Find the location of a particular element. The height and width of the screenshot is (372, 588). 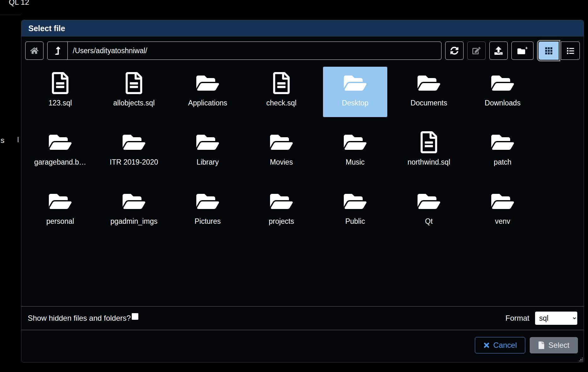

file-item: ITR 2019-2020 is located at coordinates (134, 151).